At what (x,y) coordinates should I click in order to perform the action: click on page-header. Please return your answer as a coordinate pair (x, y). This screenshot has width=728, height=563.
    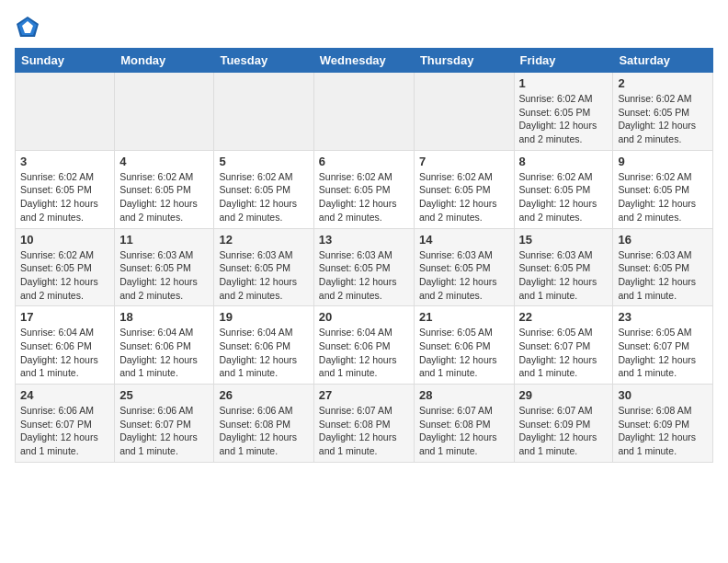
    Looking at the image, I should click on (364, 28).